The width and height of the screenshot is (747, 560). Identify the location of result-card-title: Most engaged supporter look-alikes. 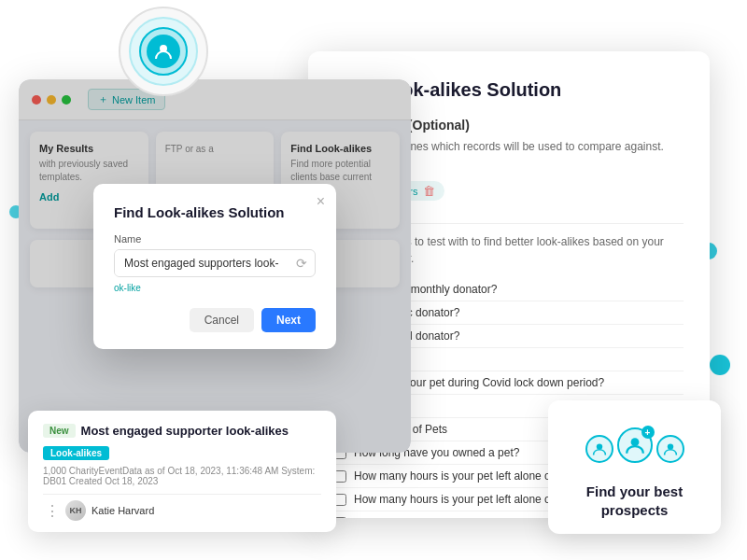
(185, 431).